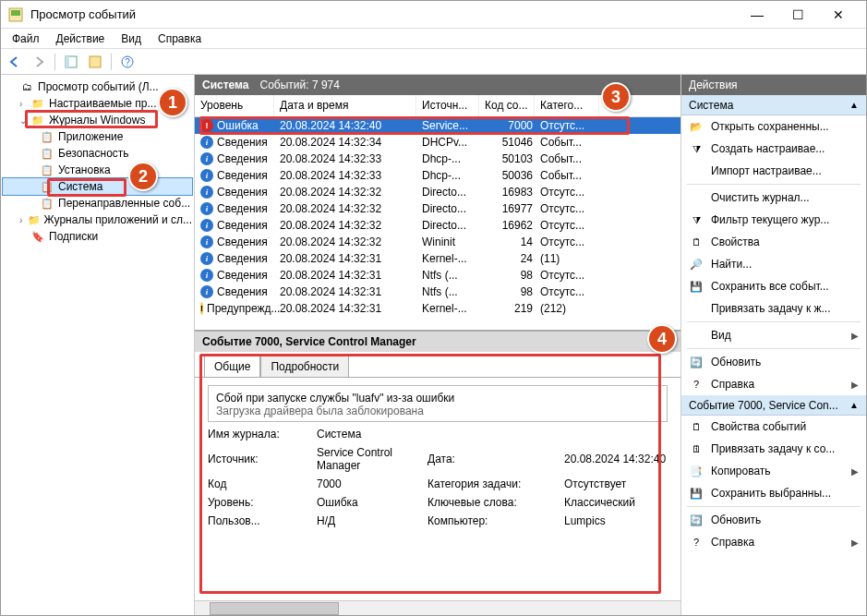 The height and width of the screenshot is (616, 867). I want to click on cell-code: 7000, so click(512, 126).